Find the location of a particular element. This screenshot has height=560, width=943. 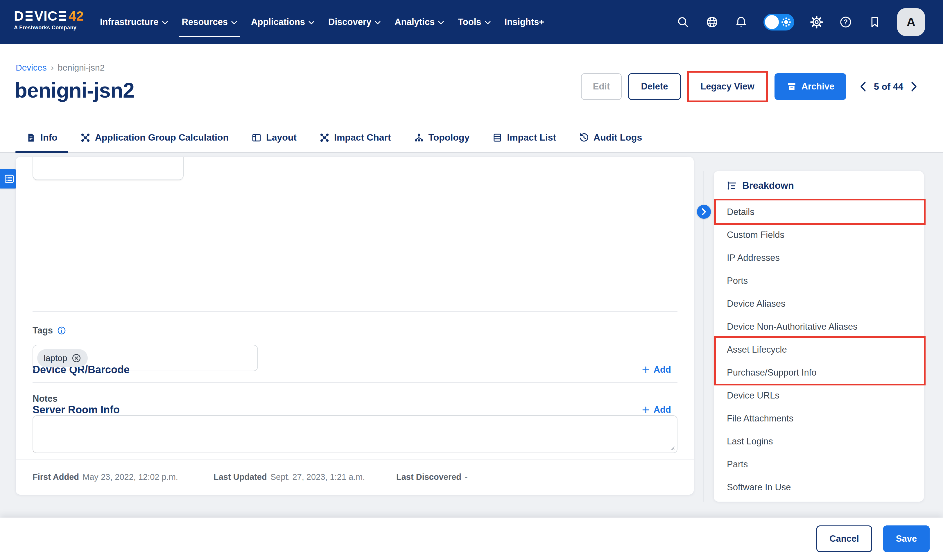

list-panel-icon is located at coordinates (9, 179).